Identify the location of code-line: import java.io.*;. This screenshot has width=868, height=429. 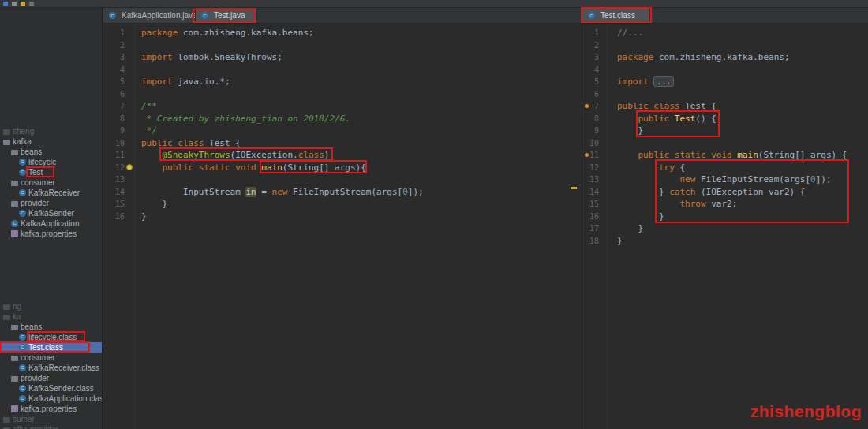
(361, 82).